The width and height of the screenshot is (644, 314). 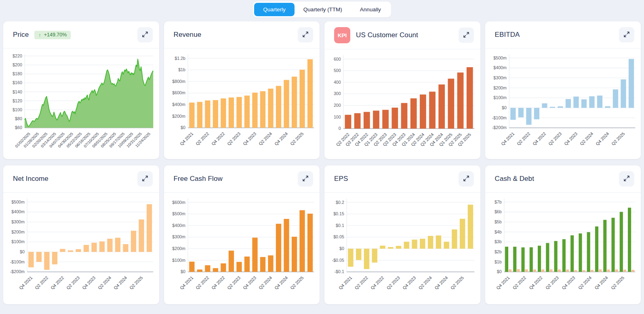 What do you see at coordinates (498, 262) in the screenshot?
I see `svg-text: $1b` at bounding box center [498, 262].